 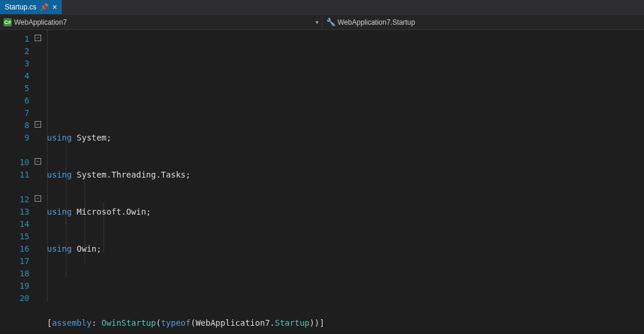 I want to click on code-line: using Owin;, so click(x=345, y=249).